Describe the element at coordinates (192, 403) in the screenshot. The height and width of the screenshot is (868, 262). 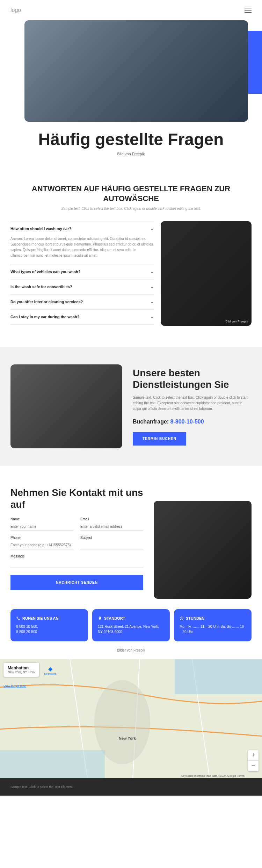
I see `services-text: Sample text. Click to select the text bo…` at that location.